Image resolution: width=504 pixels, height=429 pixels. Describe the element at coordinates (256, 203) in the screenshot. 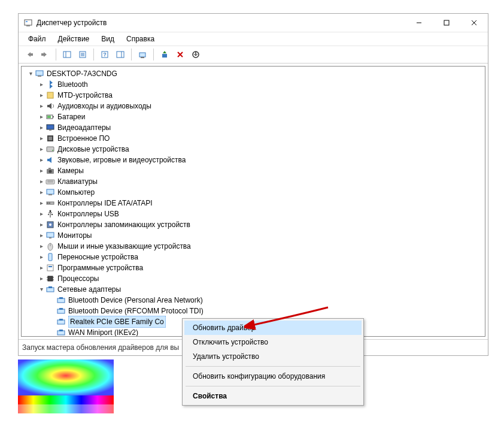

I see `tree-category: ▸Контроллеры IDE ATA/ATAPI` at that location.